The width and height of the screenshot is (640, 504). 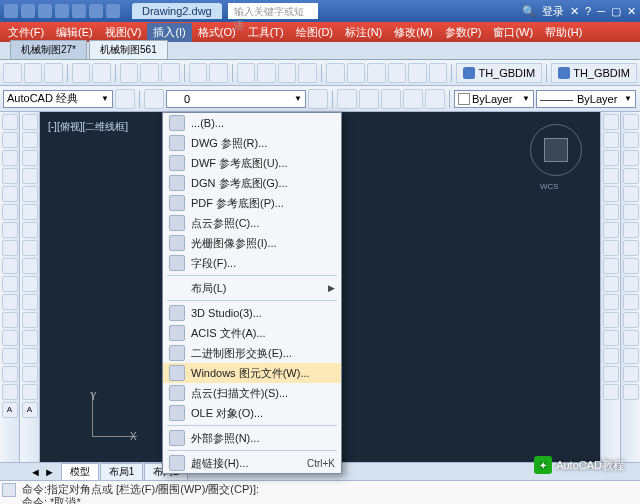 What do you see at coordinates (30, 266) in the screenshot?
I see `divide-icon` at bounding box center [30, 266].